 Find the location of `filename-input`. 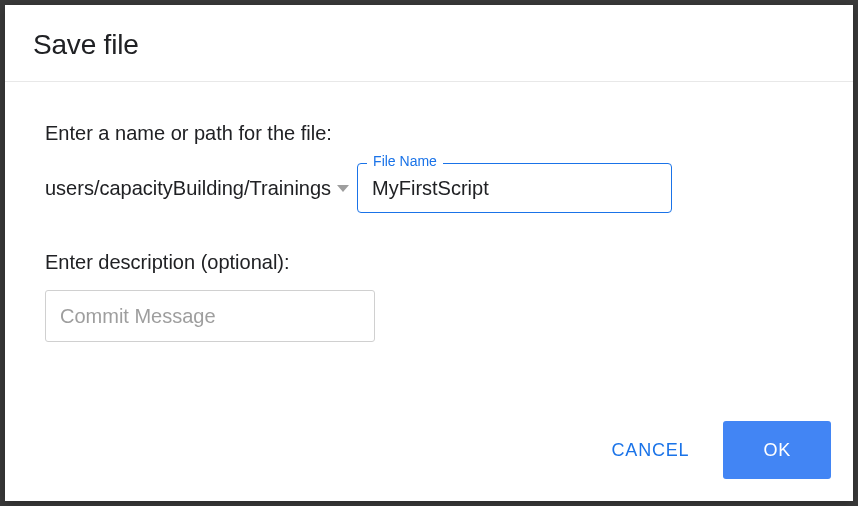

filename-input is located at coordinates (514, 188).